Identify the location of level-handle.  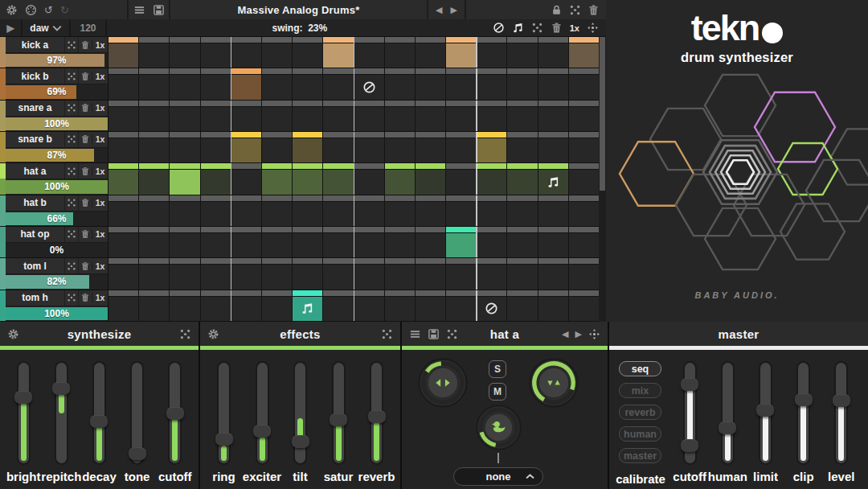
(841, 401).